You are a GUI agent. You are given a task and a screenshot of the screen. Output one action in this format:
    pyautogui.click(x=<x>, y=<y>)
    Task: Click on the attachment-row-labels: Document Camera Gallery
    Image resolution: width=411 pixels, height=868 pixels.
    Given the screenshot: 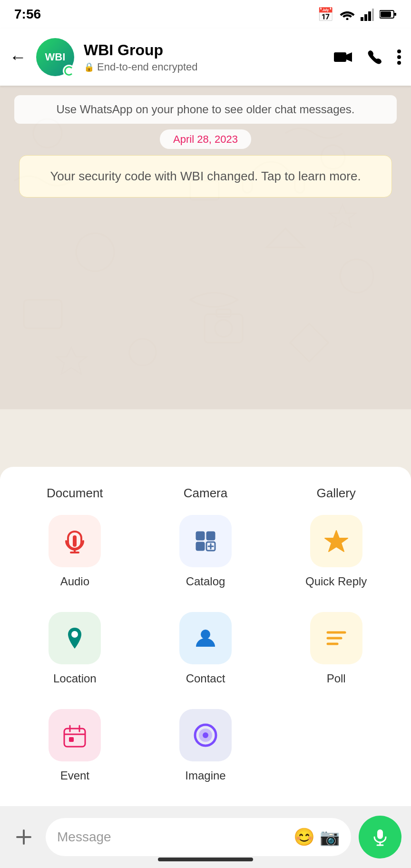 What is the action you would take?
    pyautogui.click(x=206, y=493)
    